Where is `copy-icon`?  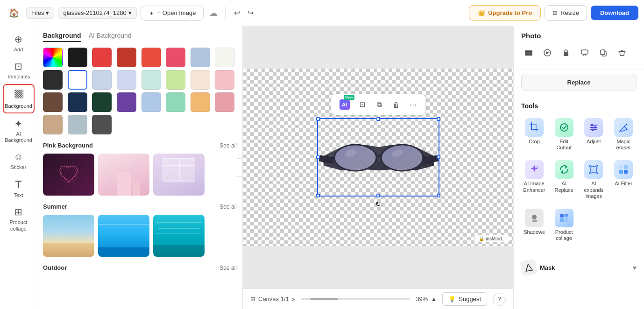 copy-icon is located at coordinates (603, 53).